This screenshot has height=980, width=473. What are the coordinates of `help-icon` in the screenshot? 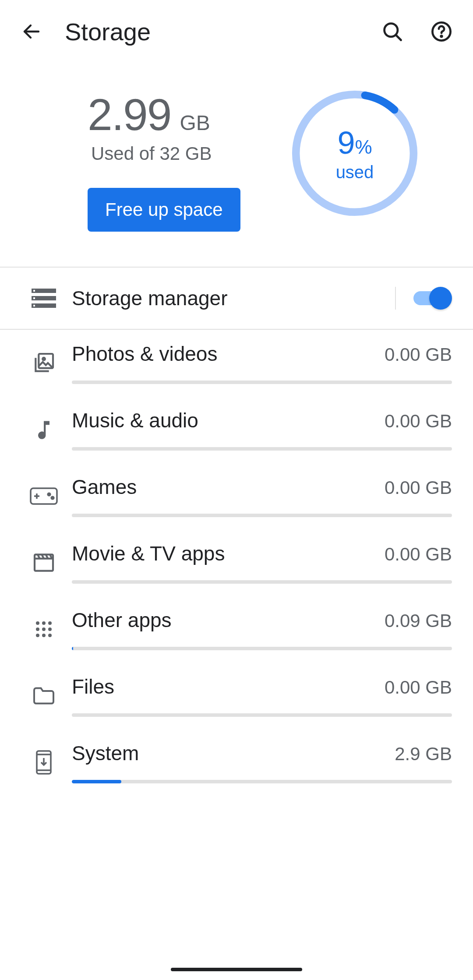 It's located at (441, 32).